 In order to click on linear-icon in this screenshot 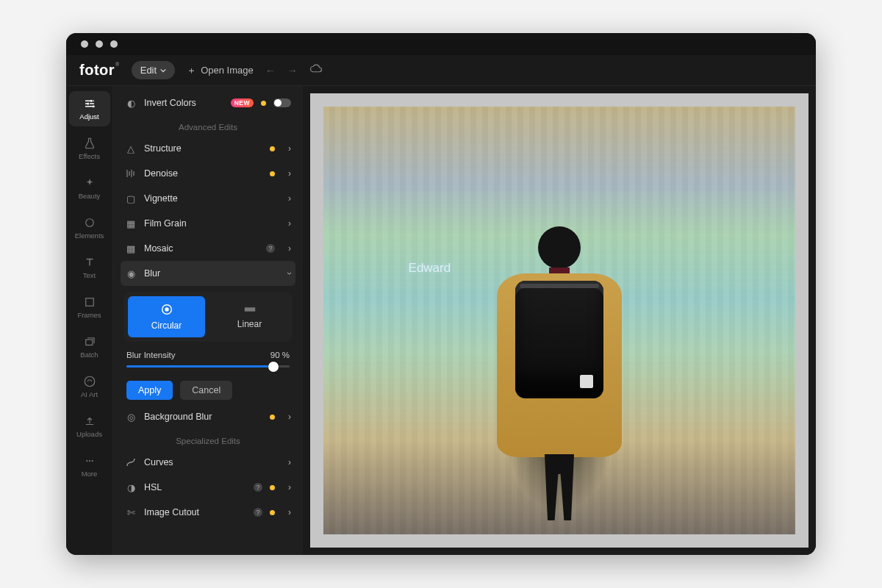, I will do `click(250, 309)`.